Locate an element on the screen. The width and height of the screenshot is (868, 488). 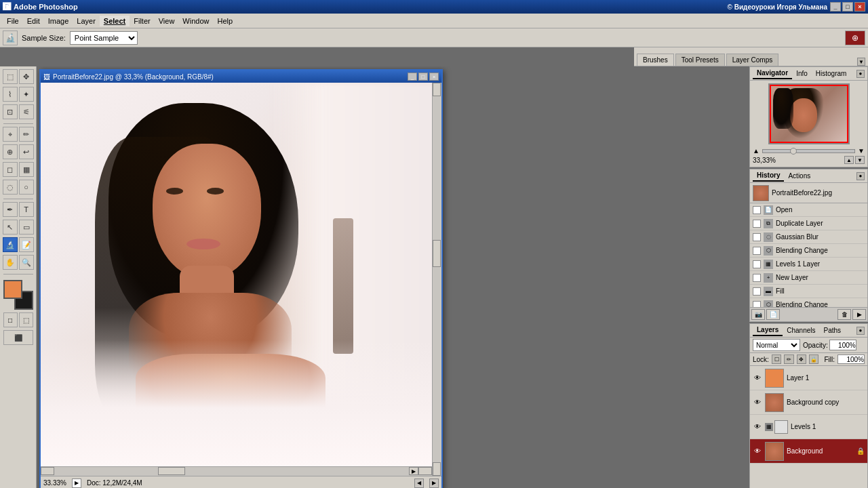
history-item-open: 📄 Open is located at coordinates (808, 210).